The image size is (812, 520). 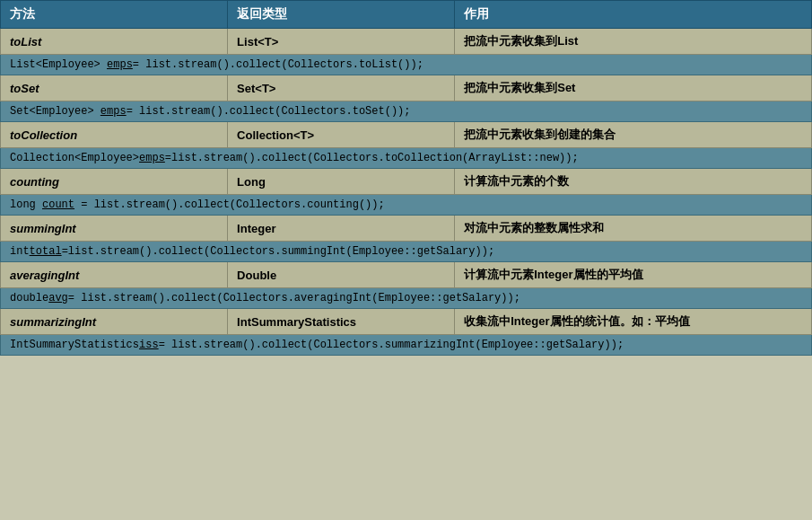 What do you see at coordinates (341, 135) in the screenshot?
I see `return-type-cell: Collection<T>` at bounding box center [341, 135].